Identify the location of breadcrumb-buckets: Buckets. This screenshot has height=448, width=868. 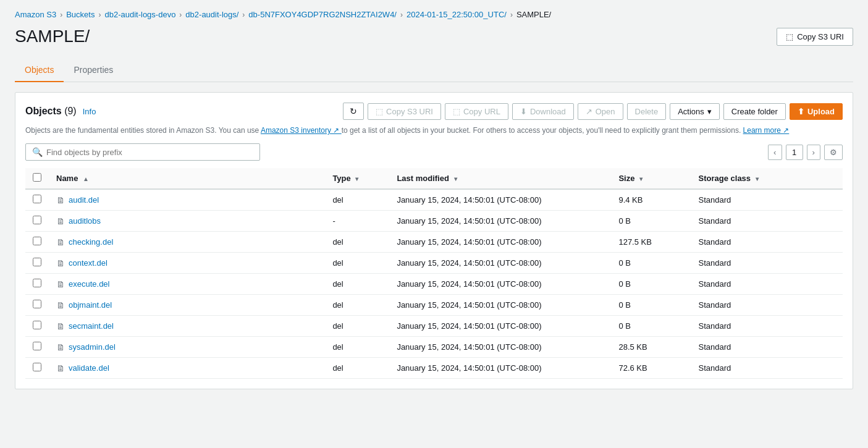
(80, 15).